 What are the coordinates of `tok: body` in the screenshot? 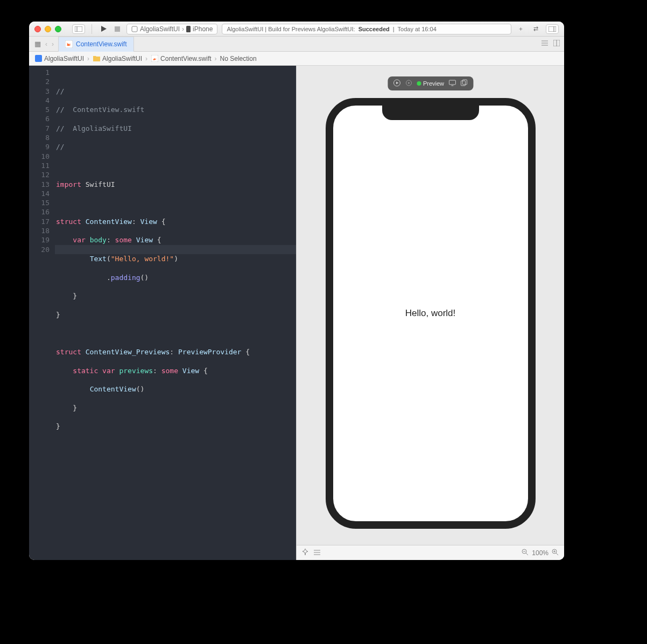 It's located at (98, 240).